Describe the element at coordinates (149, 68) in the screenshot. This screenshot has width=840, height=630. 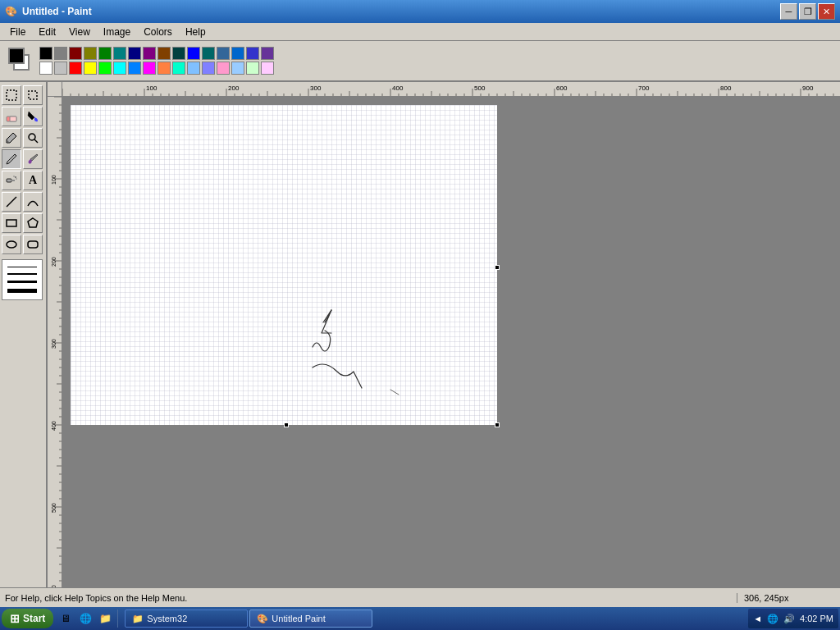
I see `color-magenta` at that location.